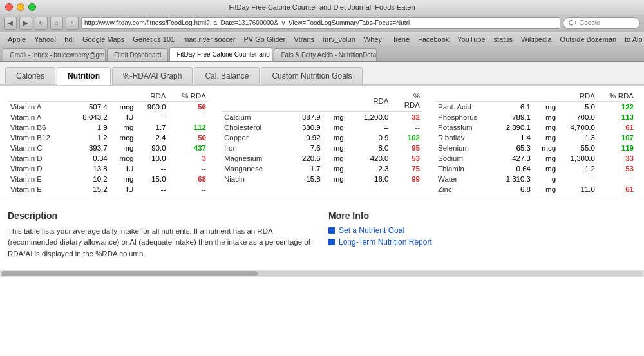 The width and height of the screenshot is (644, 356). I want to click on bookmark-googlemaps: Google Maps, so click(103, 39).